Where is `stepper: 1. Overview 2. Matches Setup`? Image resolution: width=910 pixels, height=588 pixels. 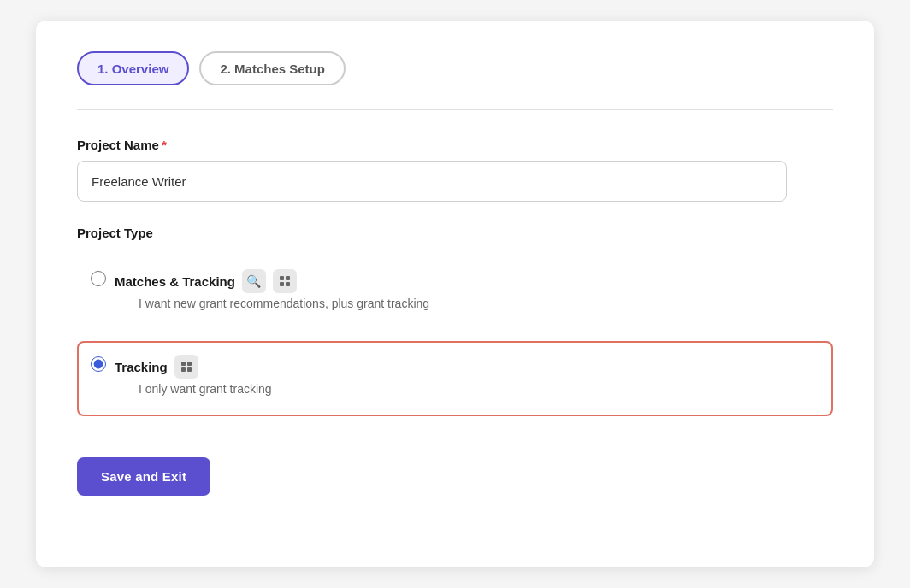 stepper: 1. Overview 2. Matches Setup is located at coordinates (455, 68).